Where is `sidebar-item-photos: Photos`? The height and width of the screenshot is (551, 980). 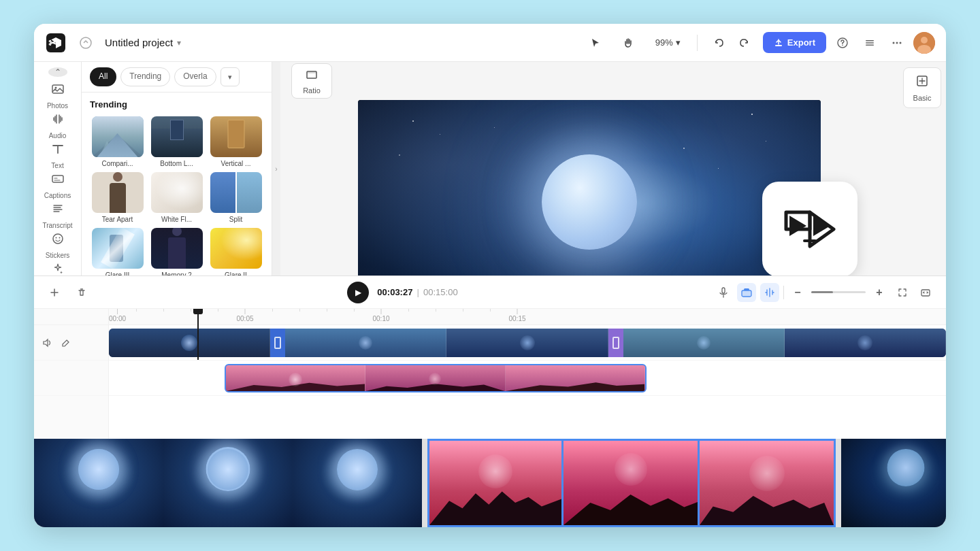 sidebar-item-photos: Photos is located at coordinates (58, 96).